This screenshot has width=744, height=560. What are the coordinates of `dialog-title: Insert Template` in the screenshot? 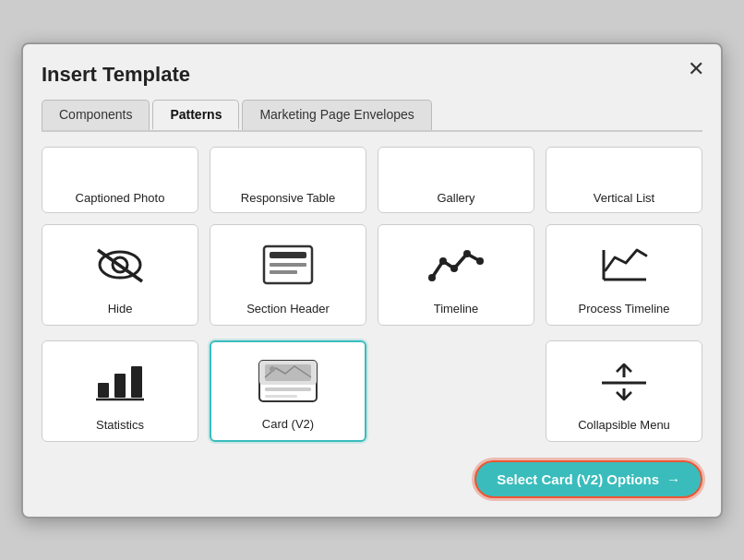 It's located at (372, 75).